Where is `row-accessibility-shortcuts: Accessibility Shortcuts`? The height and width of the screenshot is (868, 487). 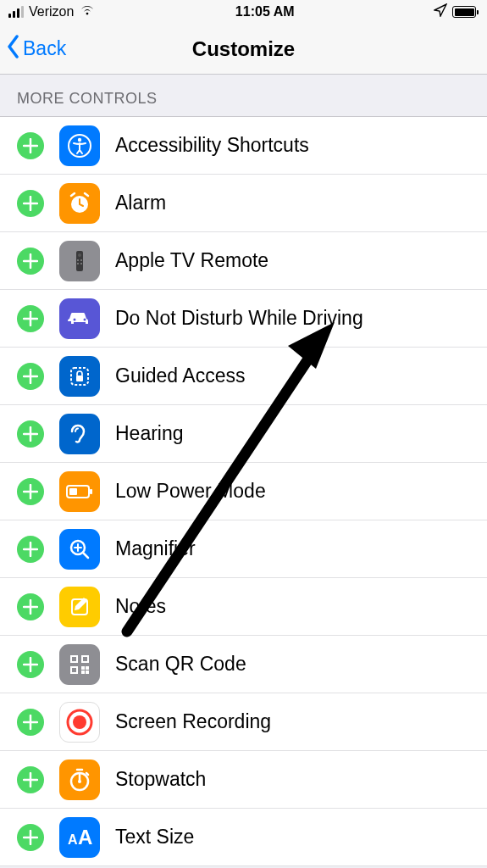
row-accessibility-shortcuts: Accessibility Shortcuts is located at coordinates (244, 146).